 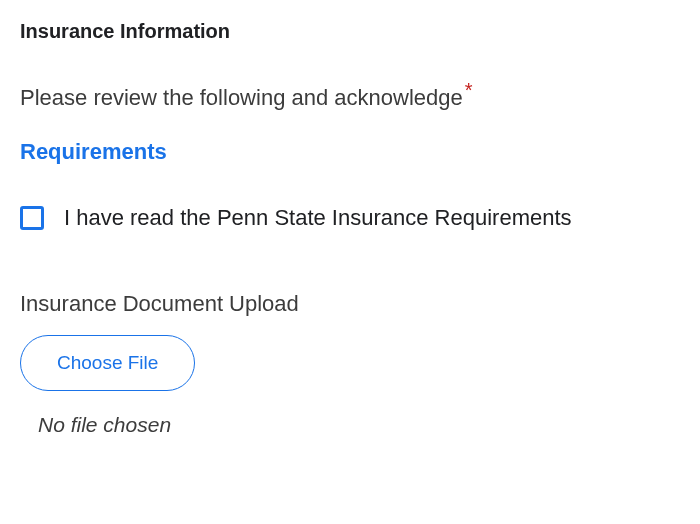 I want to click on acknowledge-checkbox, so click(x=32, y=218).